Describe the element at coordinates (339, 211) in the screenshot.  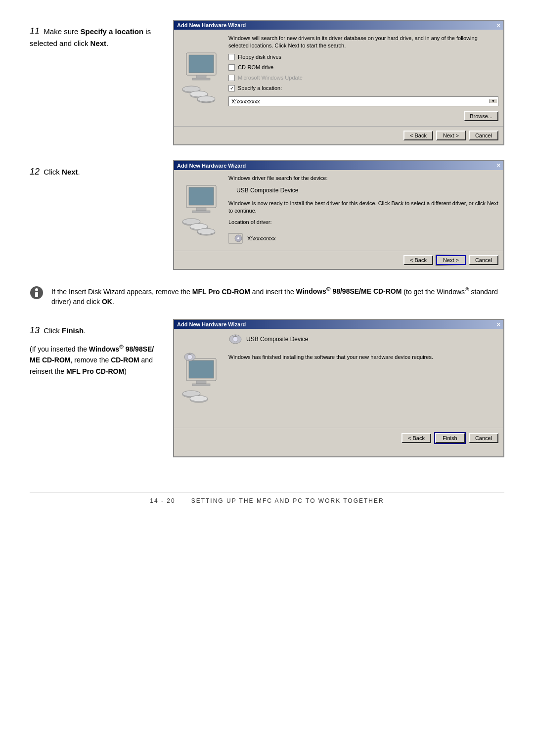
I see `dialog-12-body: Windows driver file search for the devic…` at that location.